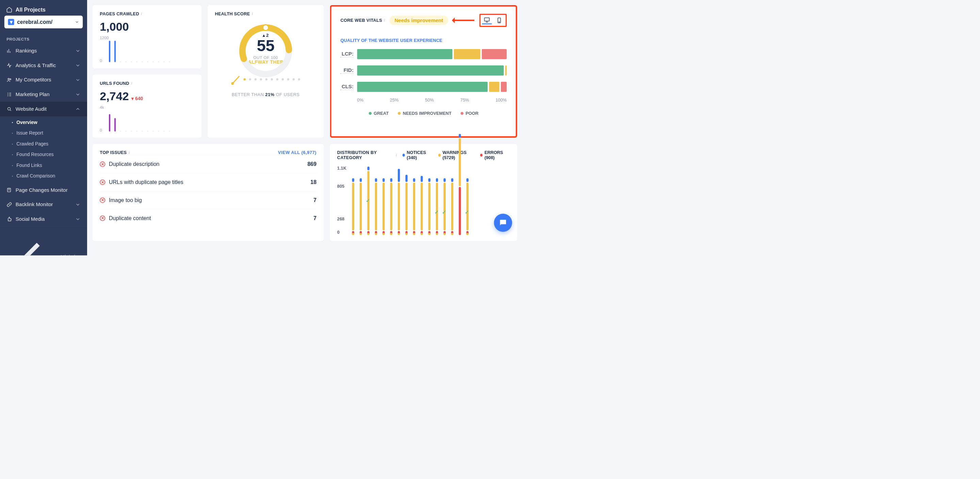  What do you see at coordinates (33, 94) in the screenshot?
I see `nav-label: Marketing Plan` at bounding box center [33, 94].